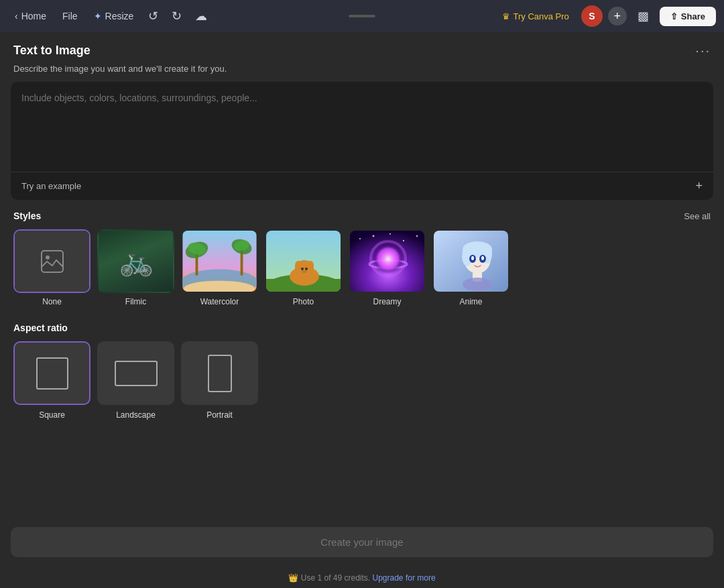  Describe the element at coordinates (362, 216) in the screenshot. I see `styles-header: Styles See all` at that location.